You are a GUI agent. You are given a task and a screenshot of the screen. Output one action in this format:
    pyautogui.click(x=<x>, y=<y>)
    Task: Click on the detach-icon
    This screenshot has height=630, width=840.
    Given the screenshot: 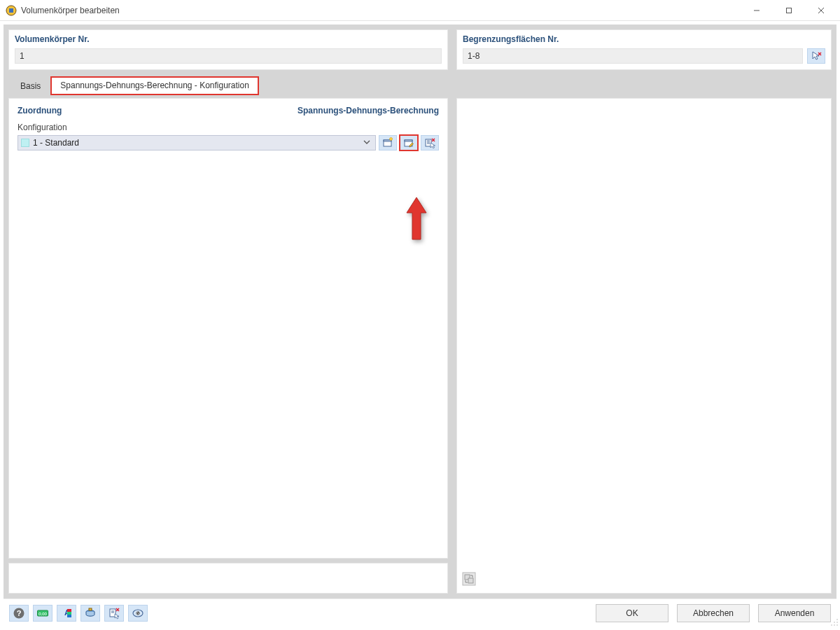 What is the action you would take?
    pyautogui.click(x=114, y=613)
    